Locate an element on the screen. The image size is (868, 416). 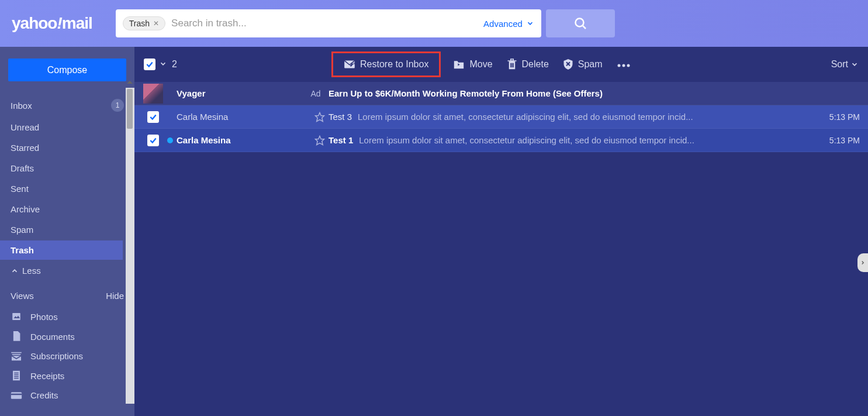
message-row: Carla Mesina Test 1 Lorem ipsum dolor si… is located at coordinates (502, 140).